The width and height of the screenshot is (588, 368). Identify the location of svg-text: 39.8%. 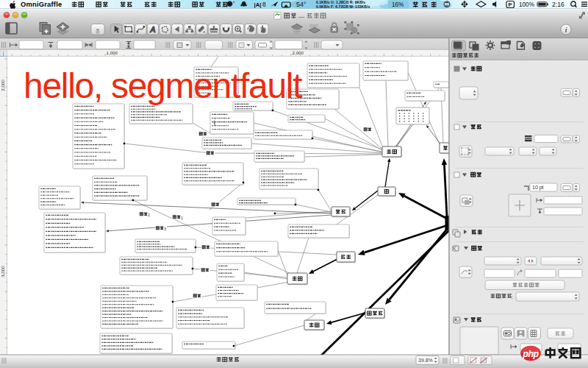
(426, 361).